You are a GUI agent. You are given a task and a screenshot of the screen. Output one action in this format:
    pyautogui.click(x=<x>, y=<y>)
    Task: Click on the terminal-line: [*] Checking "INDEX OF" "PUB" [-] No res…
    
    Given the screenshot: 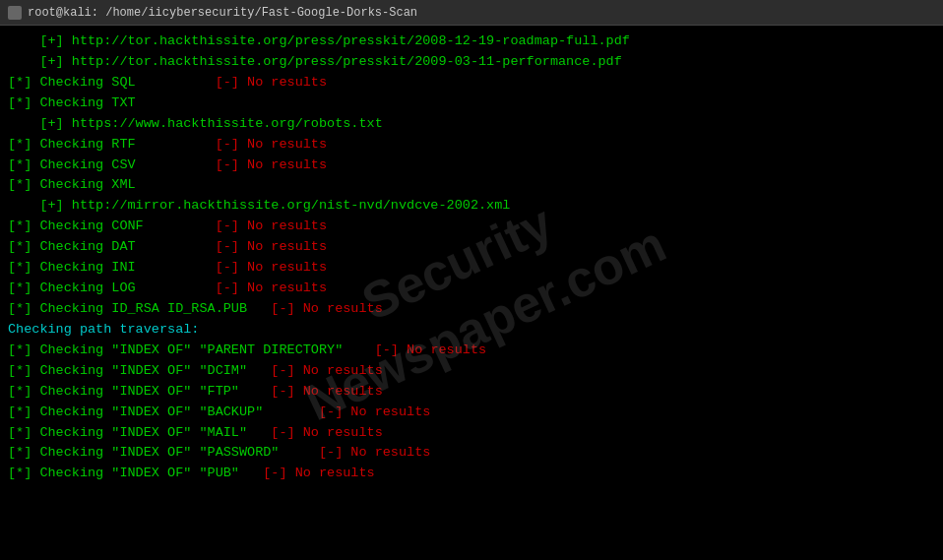 What is the action you would take?
    pyautogui.click(x=472, y=474)
    